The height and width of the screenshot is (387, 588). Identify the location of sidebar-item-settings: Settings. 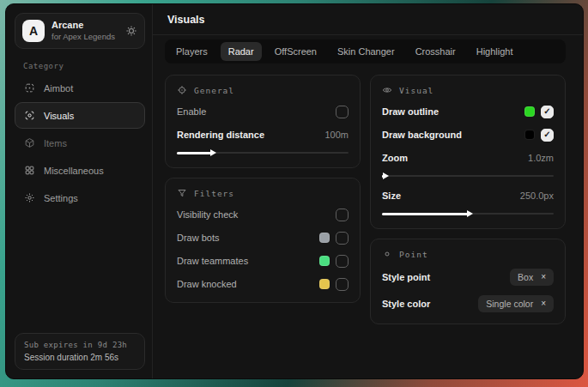
(80, 197).